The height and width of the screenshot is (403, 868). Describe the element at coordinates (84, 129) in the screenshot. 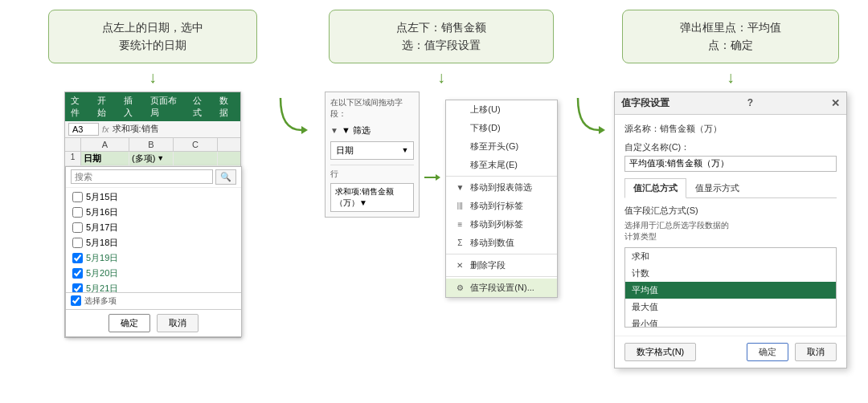

I see `name-box: A3` at that location.